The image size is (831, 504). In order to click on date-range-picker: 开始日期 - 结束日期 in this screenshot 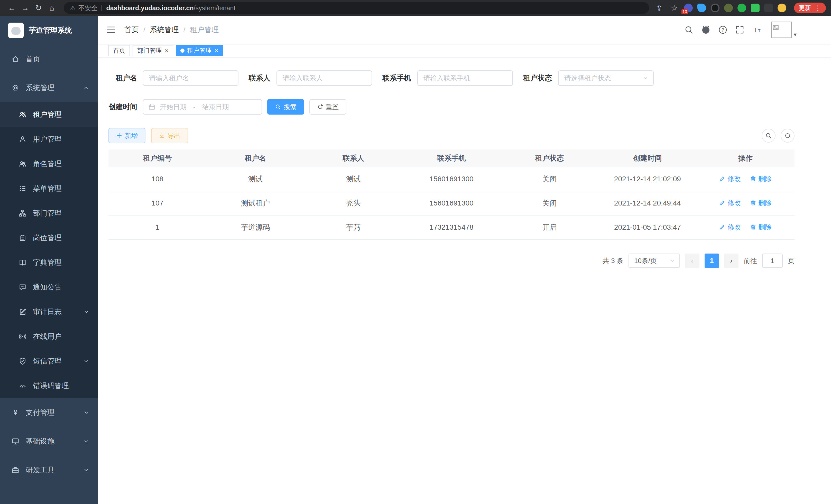, I will do `click(202, 107)`.